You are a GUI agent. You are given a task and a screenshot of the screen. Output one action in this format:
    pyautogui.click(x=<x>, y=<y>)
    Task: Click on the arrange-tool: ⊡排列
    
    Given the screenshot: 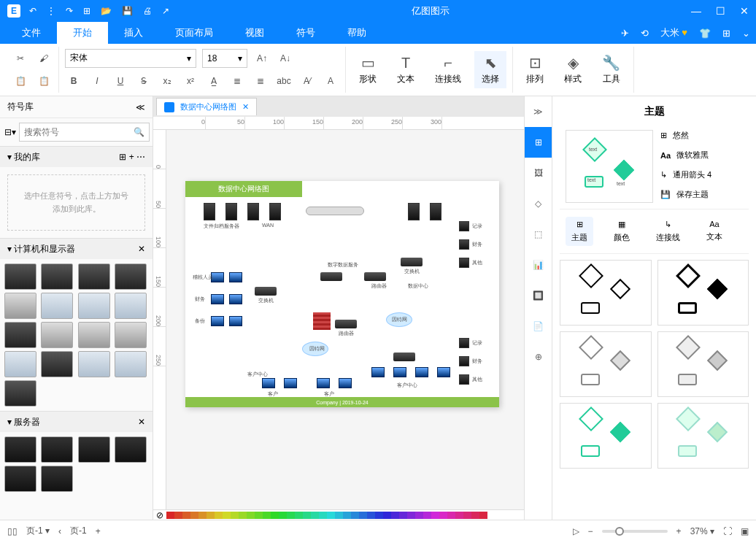 What is the action you would take?
    pyautogui.click(x=535, y=70)
    